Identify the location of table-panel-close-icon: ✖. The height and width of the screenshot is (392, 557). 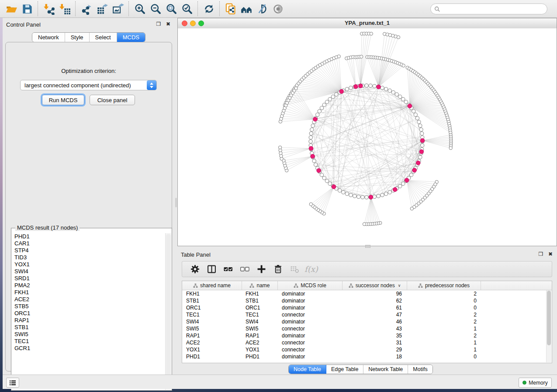
(550, 254).